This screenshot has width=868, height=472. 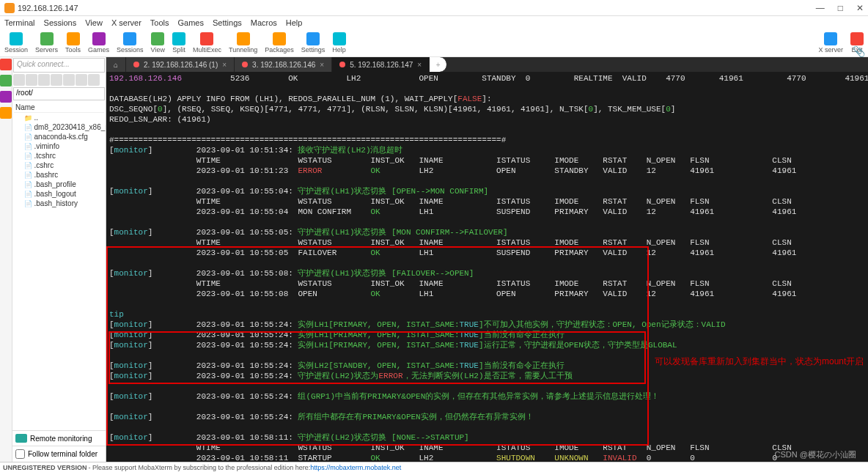 What do you see at coordinates (381, 64) in the screenshot?
I see `tab-5-label: 5. 192.168.126.147` at bounding box center [381, 64].